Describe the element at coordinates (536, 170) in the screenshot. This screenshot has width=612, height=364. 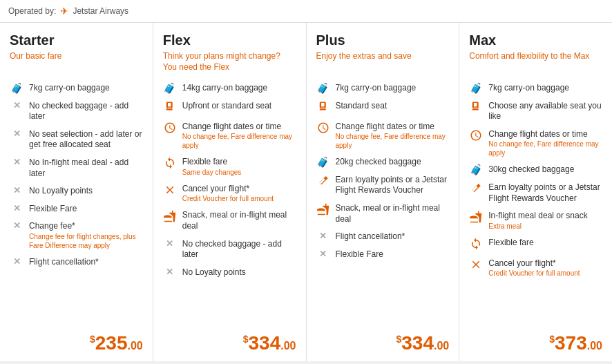
I see `feature-item: 🧳 30kg checked baggage` at that location.